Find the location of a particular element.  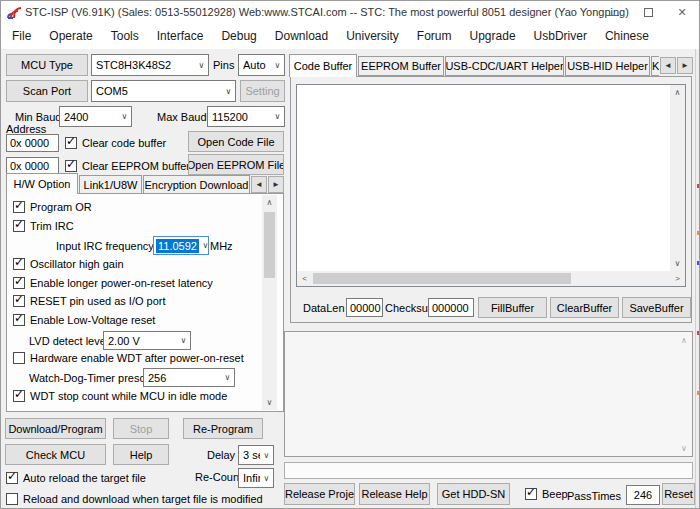

mcu-type-select: STC8H3K48S2∨ is located at coordinates (150, 65).